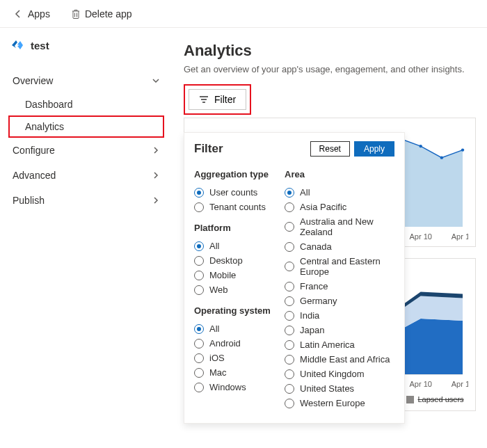  I want to click on delete-app-button: Delete app, so click(102, 14).